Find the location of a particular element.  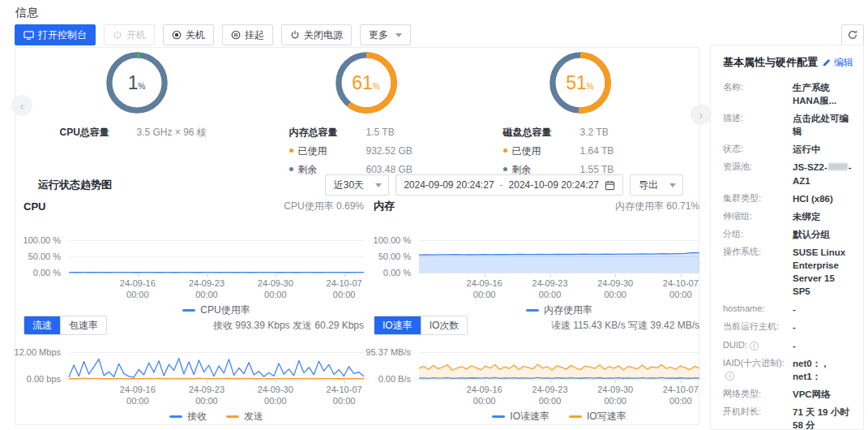

panel-field-row: 操作系统:SUSE Linux Enterprise Server 15 SP5 is located at coordinates (788, 272).